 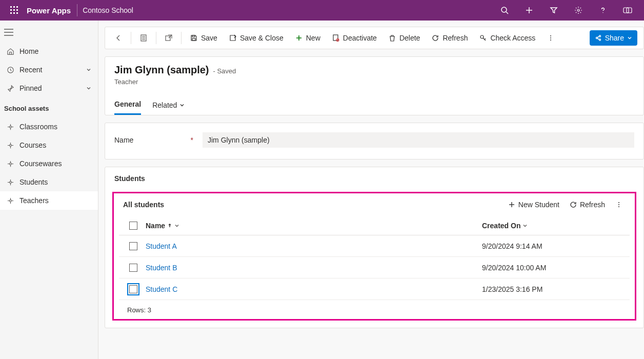 What do you see at coordinates (374, 226) in the screenshot?
I see `grid-header-row: Name Created On` at bounding box center [374, 226].